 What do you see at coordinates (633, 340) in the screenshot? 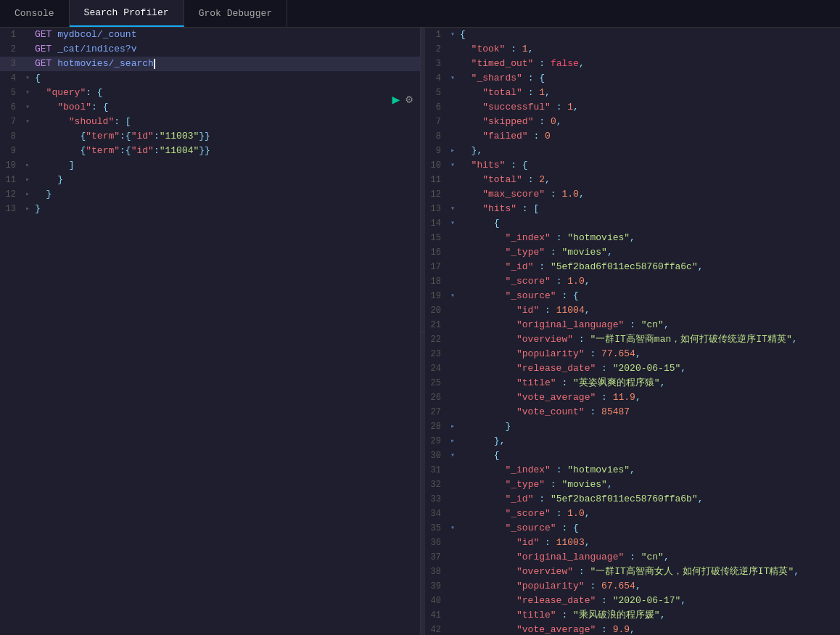
I see `table-row: 22 "overview" : "一群IT高智商man，如何打破传统逆序IT精英…` at bounding box center [633, 340].